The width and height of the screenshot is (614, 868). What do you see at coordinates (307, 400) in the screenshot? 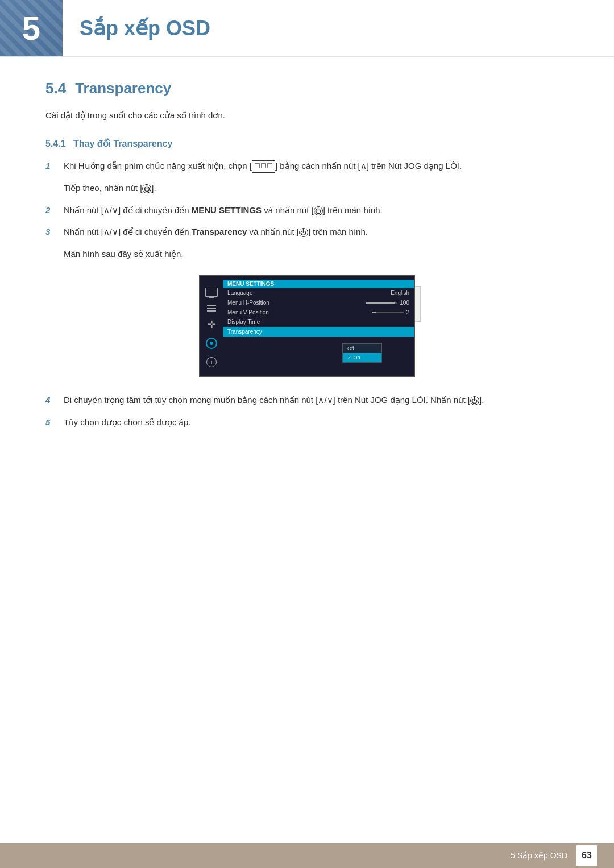
I see `step-4: 4 Di chuyển trọng tâm tới tùy chọn mong …` at bounding box center [307, 400].